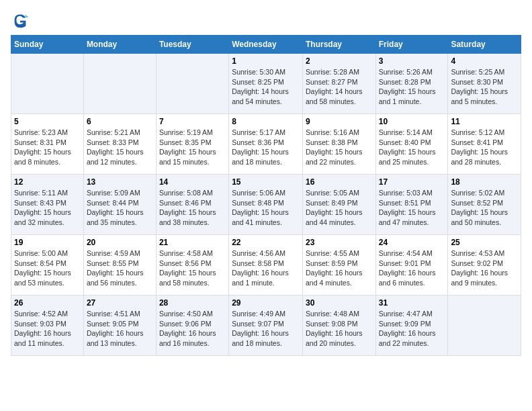  What do you see at coordinates (192, 148) in the screenshot?
I see `day-info: Sunrise: 5:19 AM Sunset: 8:35 PM Dayligh…` at bounding box center [192, 148].